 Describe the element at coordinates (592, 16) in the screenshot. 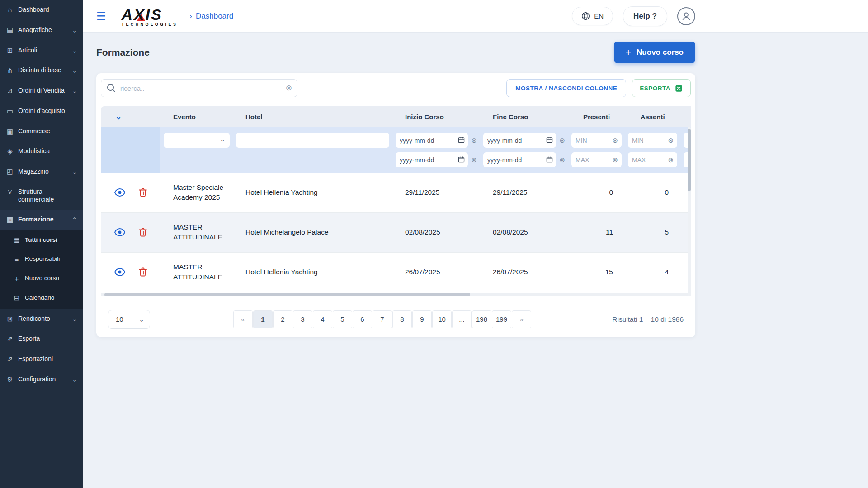

I see `language-button: EN` at that location.